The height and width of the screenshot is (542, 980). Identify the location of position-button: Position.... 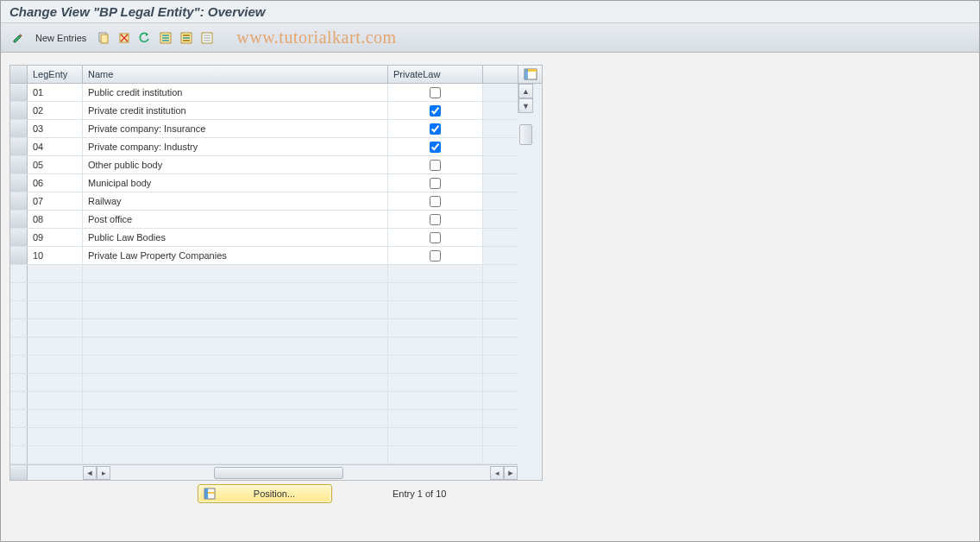
(265, 494).